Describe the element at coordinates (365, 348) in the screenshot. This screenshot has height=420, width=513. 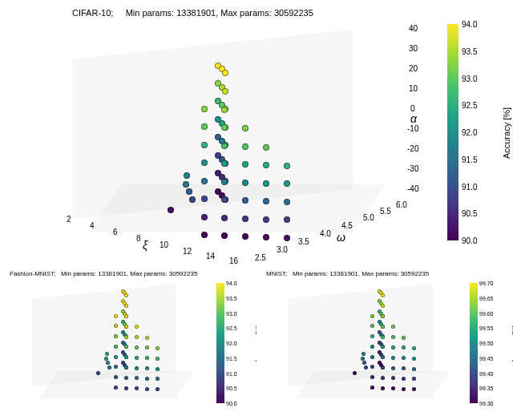
I see `axes3d-mnist` at that location.